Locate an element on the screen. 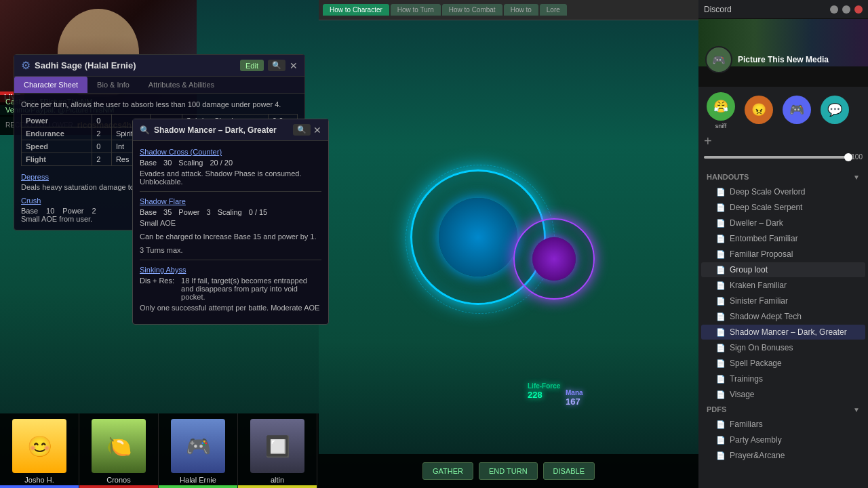  popup-controls: 🔍 ✕ is located at coordinates (307, 130).